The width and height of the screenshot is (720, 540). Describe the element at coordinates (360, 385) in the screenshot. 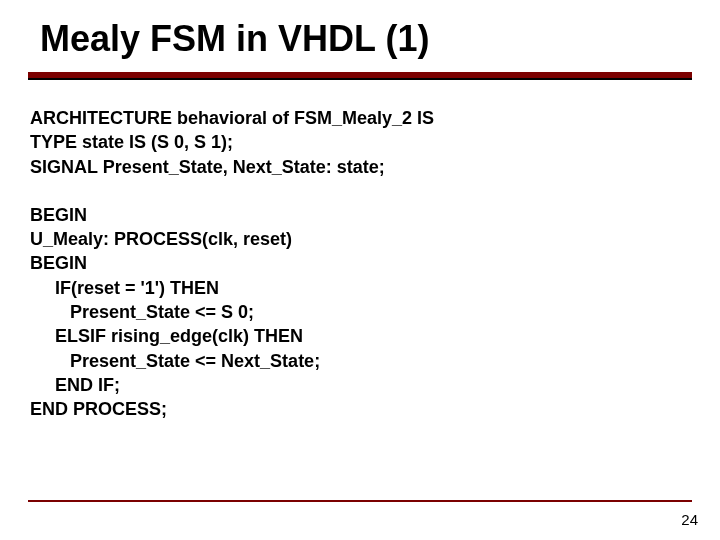

I see `code-line: END IF;` at that location.